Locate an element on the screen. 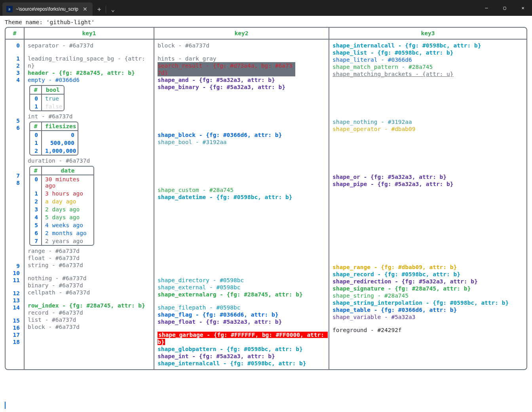  empty-style: empty - #0366d6 is located at coordinates (89, 80).